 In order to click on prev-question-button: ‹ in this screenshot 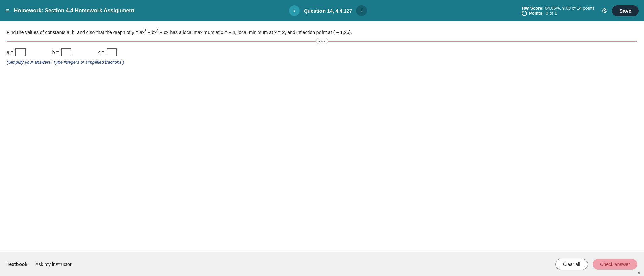, I will do `click(294, 11)`.